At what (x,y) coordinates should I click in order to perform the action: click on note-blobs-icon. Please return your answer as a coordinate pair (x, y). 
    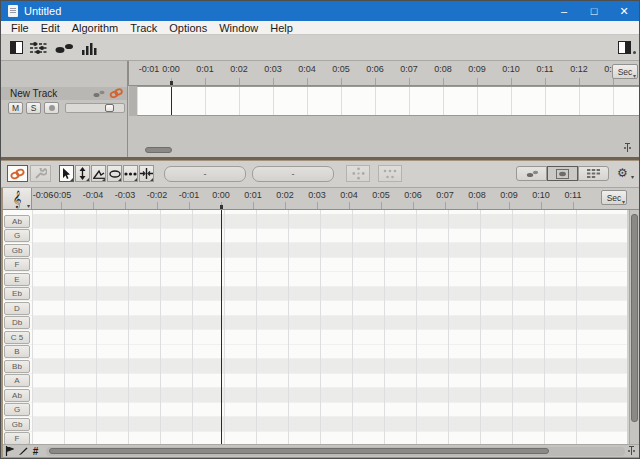
    Looking at the image, I should click on (65, 48).